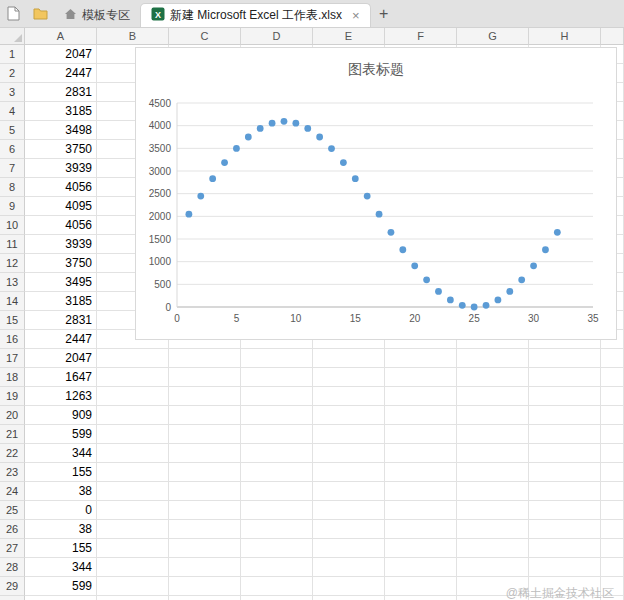 The height and width of the screenshot is (600, 624). What do you see at coordinates (349, 378) in the screenshot?
I see `cell-E18` at bounding box center [349, 378].